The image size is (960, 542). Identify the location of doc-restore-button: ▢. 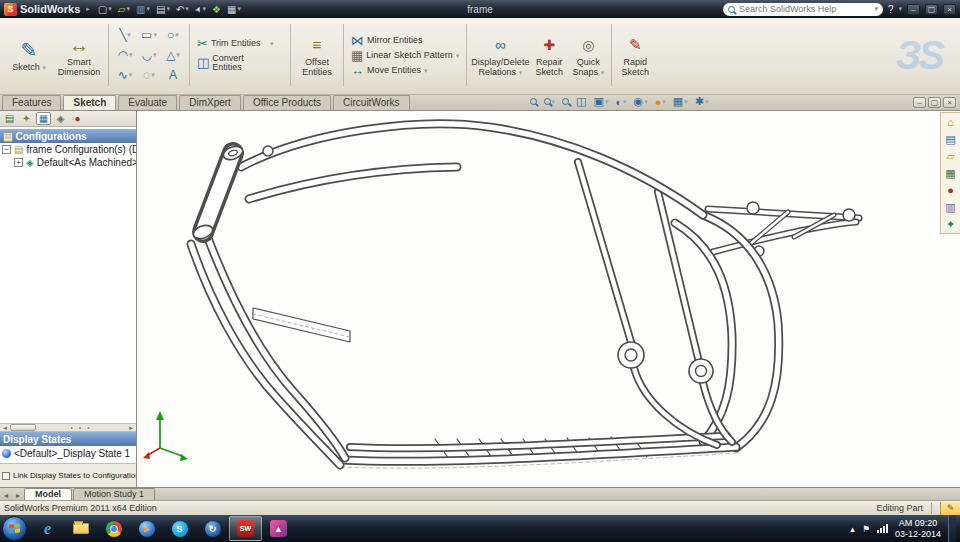
(934, 102).